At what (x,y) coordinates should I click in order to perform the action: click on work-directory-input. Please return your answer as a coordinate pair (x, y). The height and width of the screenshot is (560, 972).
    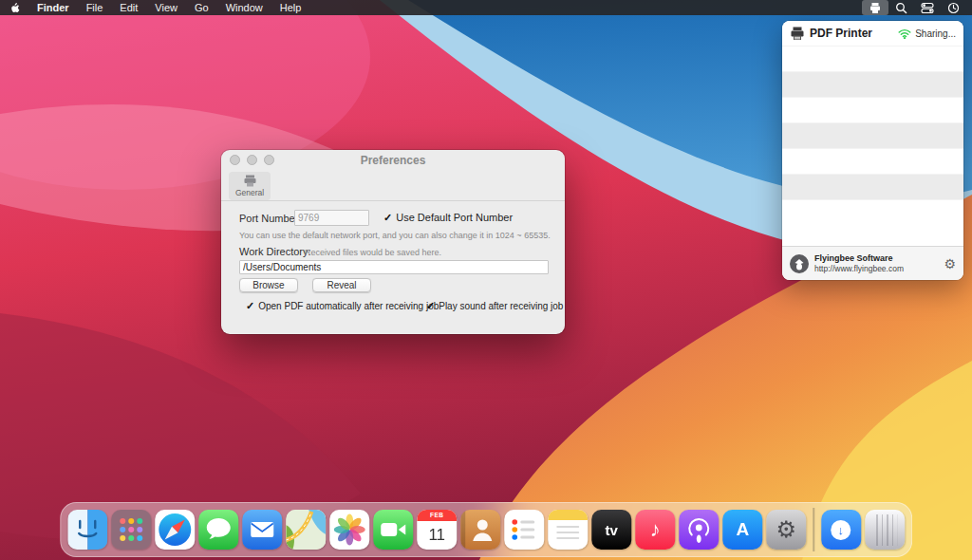
    Looking at the image, I should click on (394, 268).